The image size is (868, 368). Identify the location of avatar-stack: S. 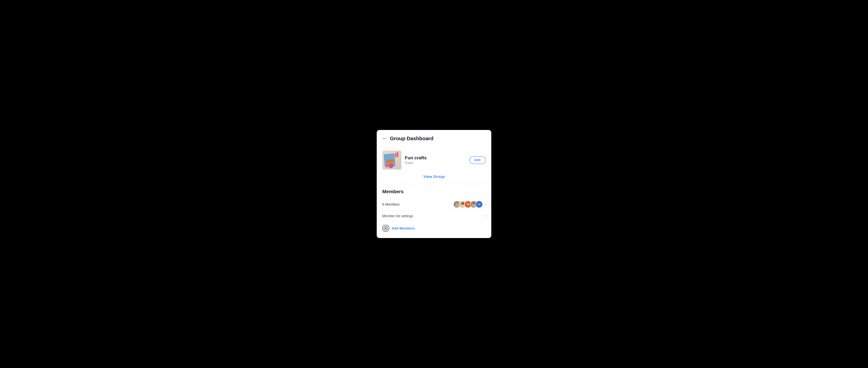
(468, 204).